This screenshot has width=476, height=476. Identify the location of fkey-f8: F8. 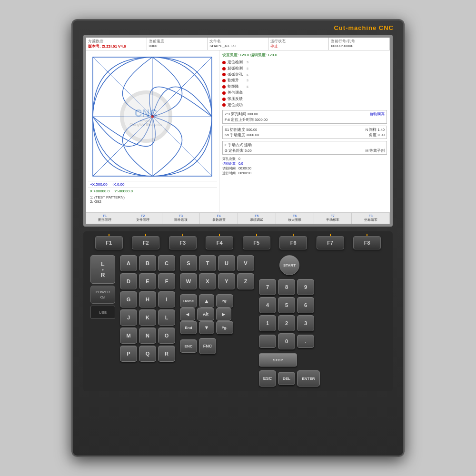
(367, 243).